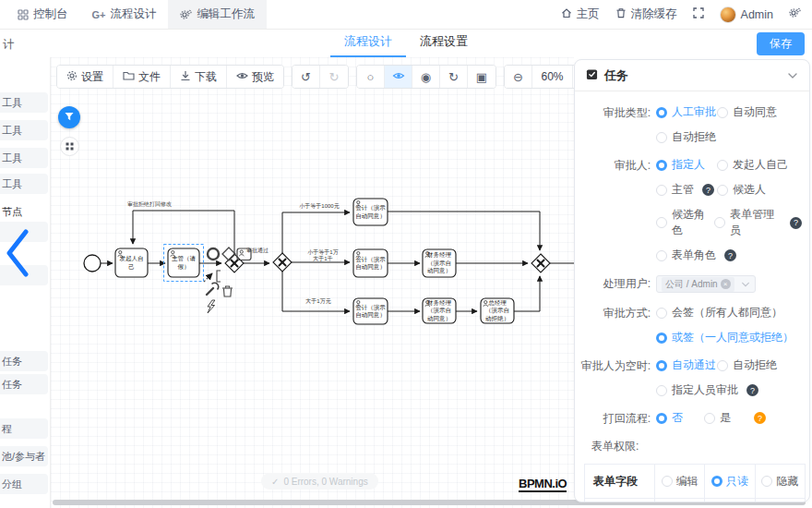  Describe the element at coordinates (690, 211) in the screenshot. I see `row-approver: 审批人: 指定人 发起人自己 主管? 候选人 候选角色 表单管理员?` at that location.